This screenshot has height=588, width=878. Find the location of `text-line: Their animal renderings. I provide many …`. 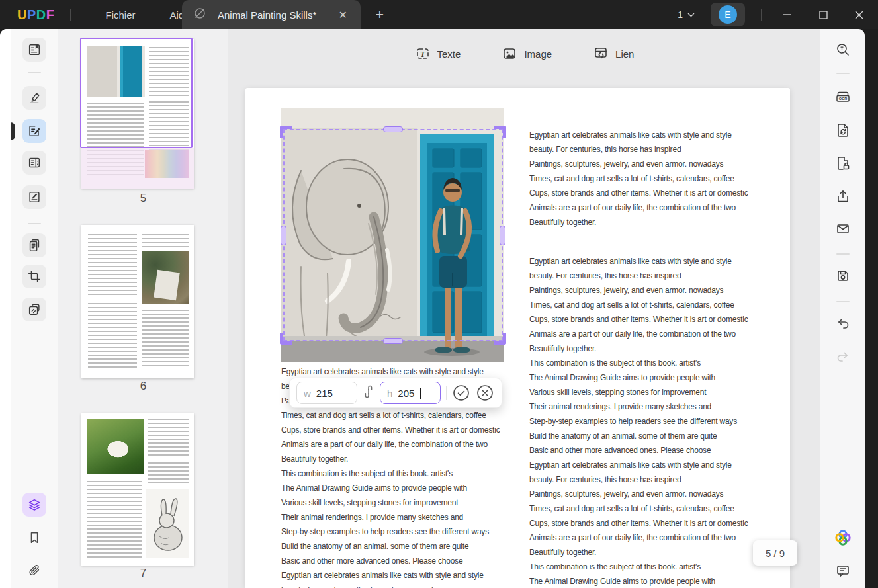

text-line: Their animal renderings. I provide many … is located at coordinates (644, 409).